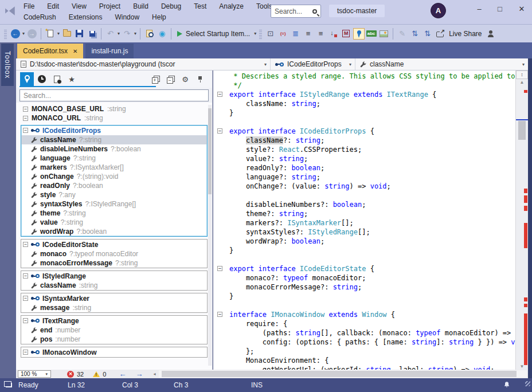  Describe the element at coordinates (139, 374) in the screenshot. I see `navigate-next-icon: →` at that location.